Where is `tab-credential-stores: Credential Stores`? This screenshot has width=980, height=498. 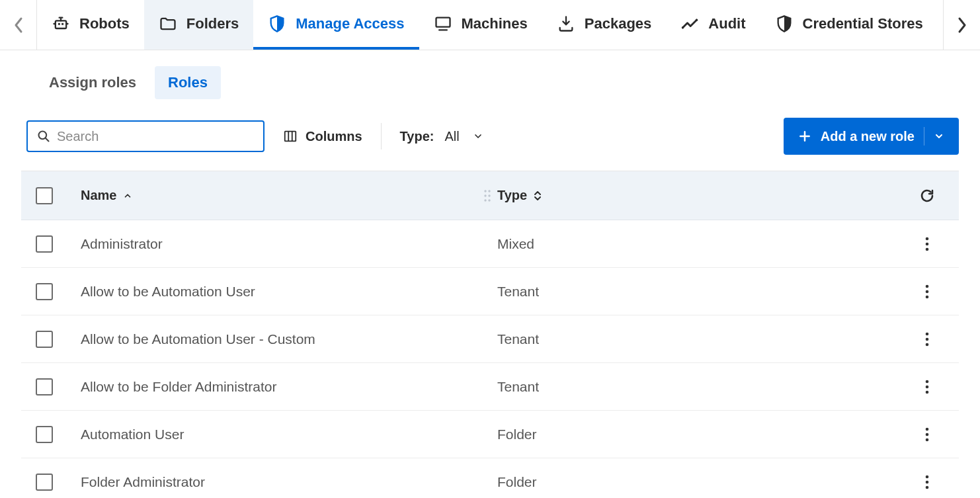 tab-credential-stores: Credential Stores is located at coordinates (849, 25).